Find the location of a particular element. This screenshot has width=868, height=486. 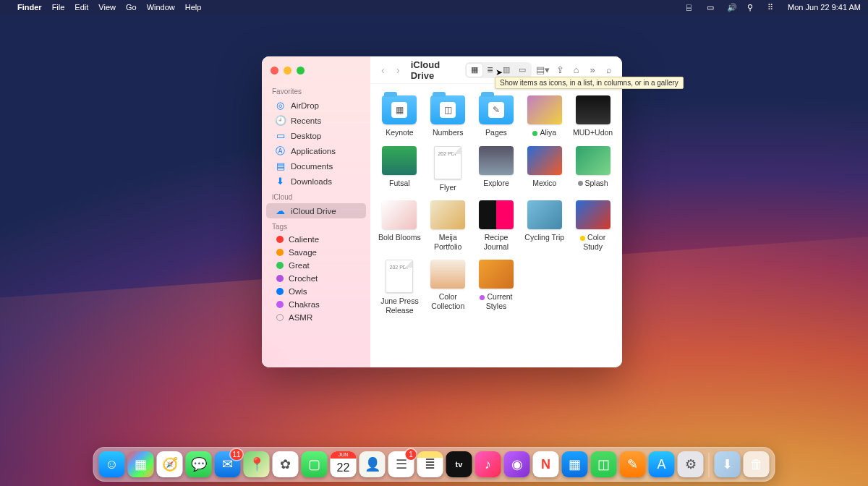

dock-launchpad: ▦ is located at coordinates (141, 464).